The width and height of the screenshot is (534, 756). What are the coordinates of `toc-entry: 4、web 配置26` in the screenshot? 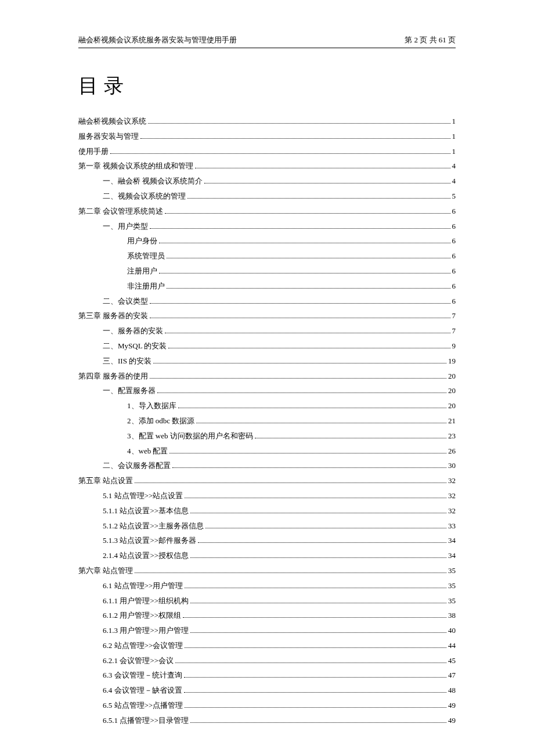 It's located at (267, 452).